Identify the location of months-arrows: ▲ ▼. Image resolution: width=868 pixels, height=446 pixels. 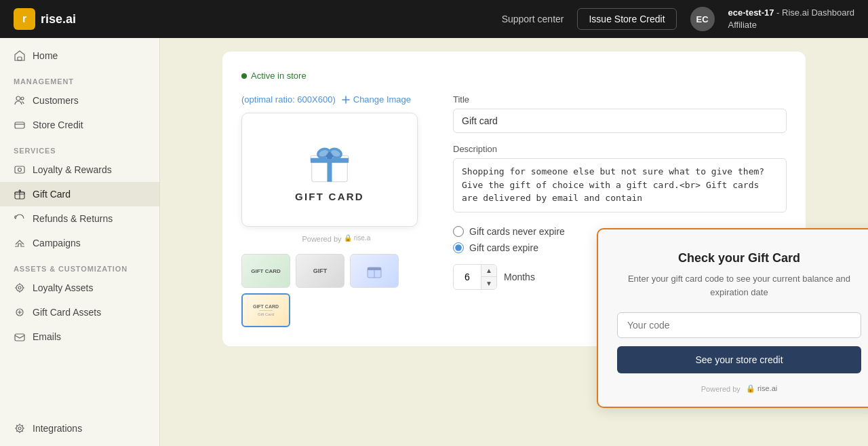
(488, 277).